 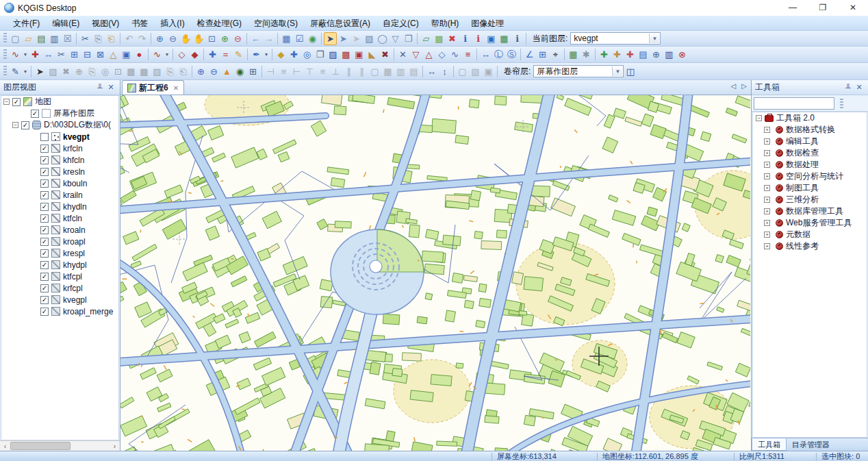 What do you see at coordinates (41, 38) in the screenshot?
I see `import-database: ▤` at bounding box center [41, 38].